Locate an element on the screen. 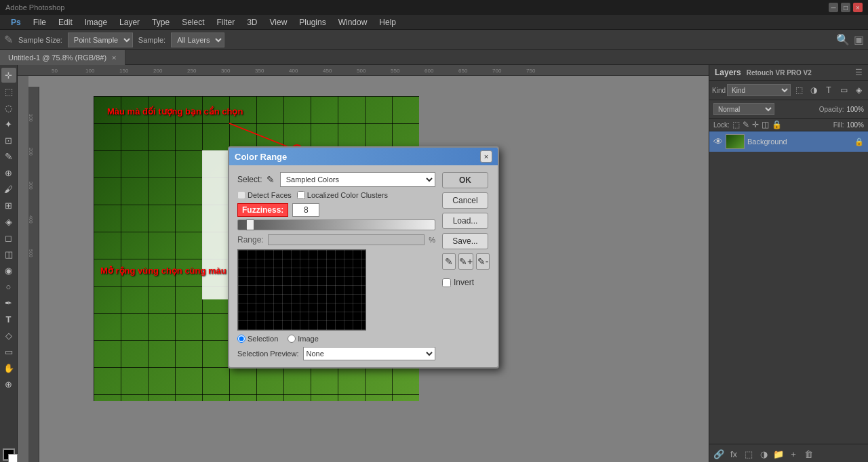 This screenshot has width=868, height=462. localized-clusters-checkbox is located at coordinates (301, 195).